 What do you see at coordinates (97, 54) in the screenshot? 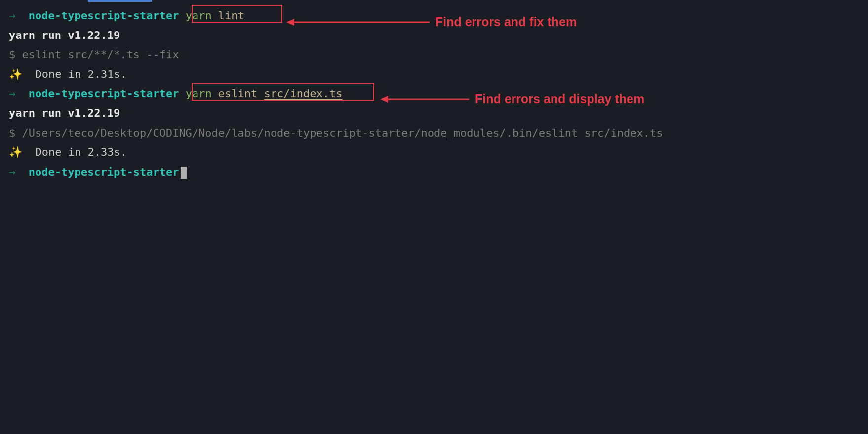
I see `executed-command: eslint src/**/*.ts --fix` at bounding box center [97, 54].